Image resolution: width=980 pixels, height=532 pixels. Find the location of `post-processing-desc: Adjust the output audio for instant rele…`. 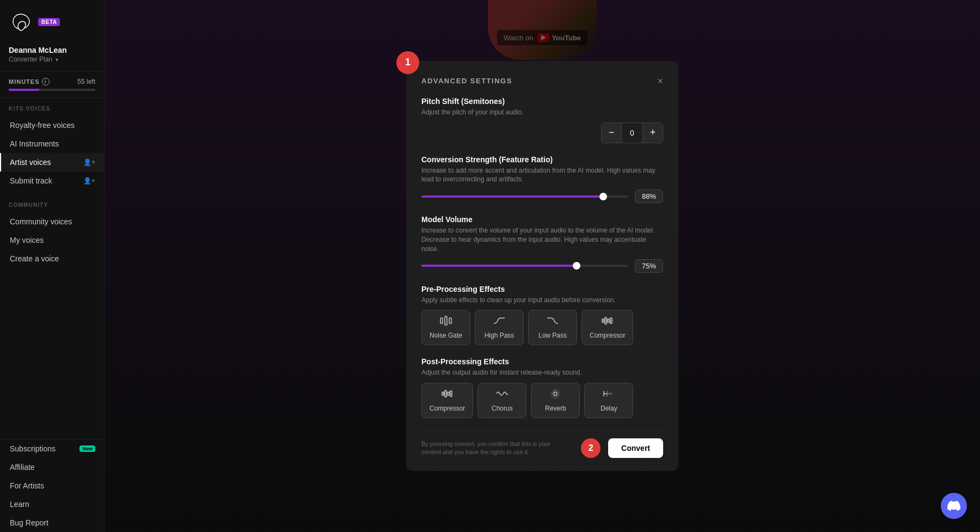

post-processing-desc: Adjust the output audio for instant rele… is located at coordinates (542, 372).